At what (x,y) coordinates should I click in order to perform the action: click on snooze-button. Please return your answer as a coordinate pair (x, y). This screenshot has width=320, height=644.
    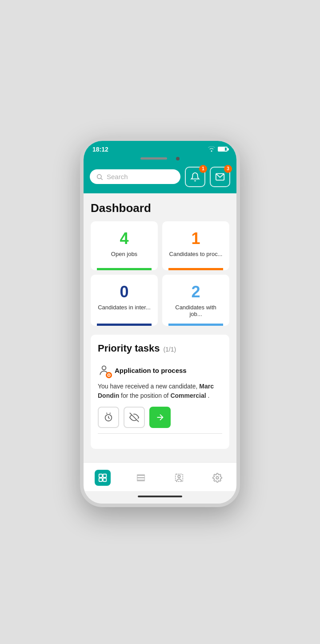
    Looking at the image, I should click on (108, 417).